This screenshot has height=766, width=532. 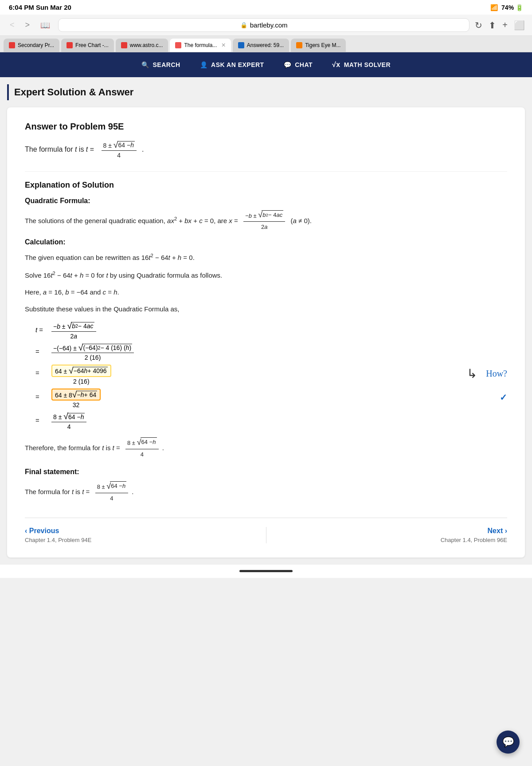 What do you see at coordinates (142, 45) in the screenshot?
I see `tab-astro: www.astro.c...` at bounding box center [142, 45].